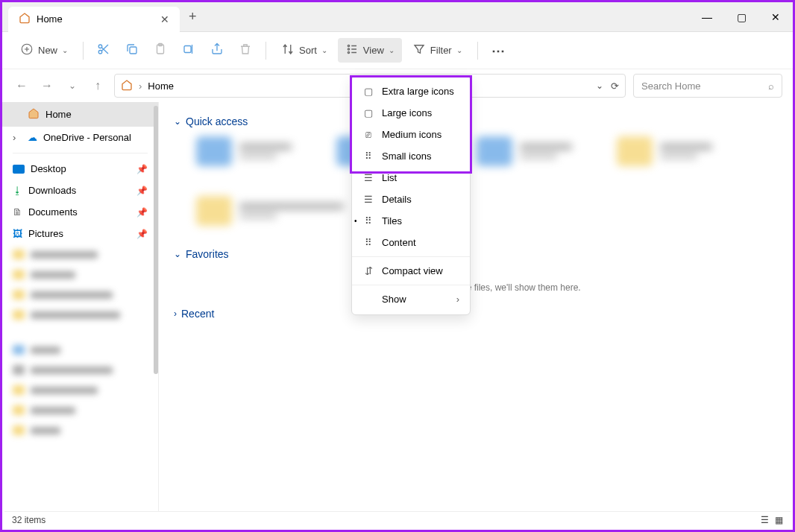 The width and height of the screenshot is (795, 532). Describe the element at coordinates (189, 51) in the screenshot. I see `rename-button` at that location.